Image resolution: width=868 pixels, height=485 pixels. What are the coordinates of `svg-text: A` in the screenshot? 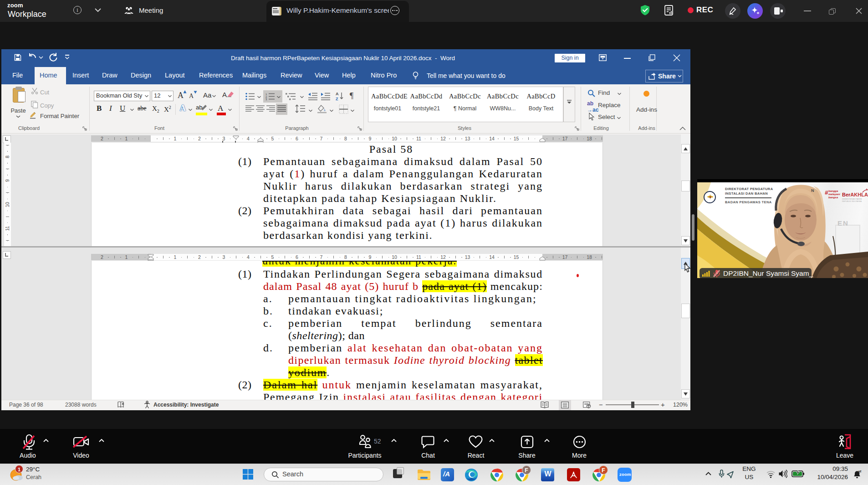 It's located at (337, 94).